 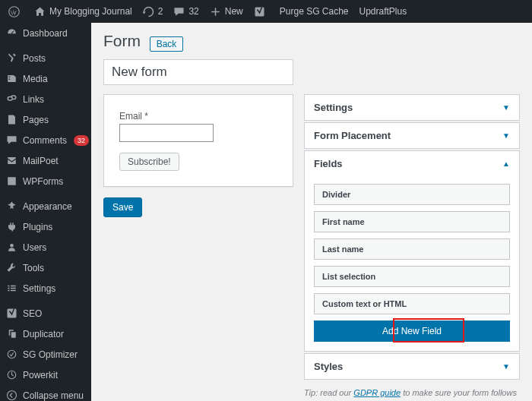 What do you see at coordinates (46, 248) in the screenshot?
I see `sidebar-item-users: Users` at bounding box center [46, 248].